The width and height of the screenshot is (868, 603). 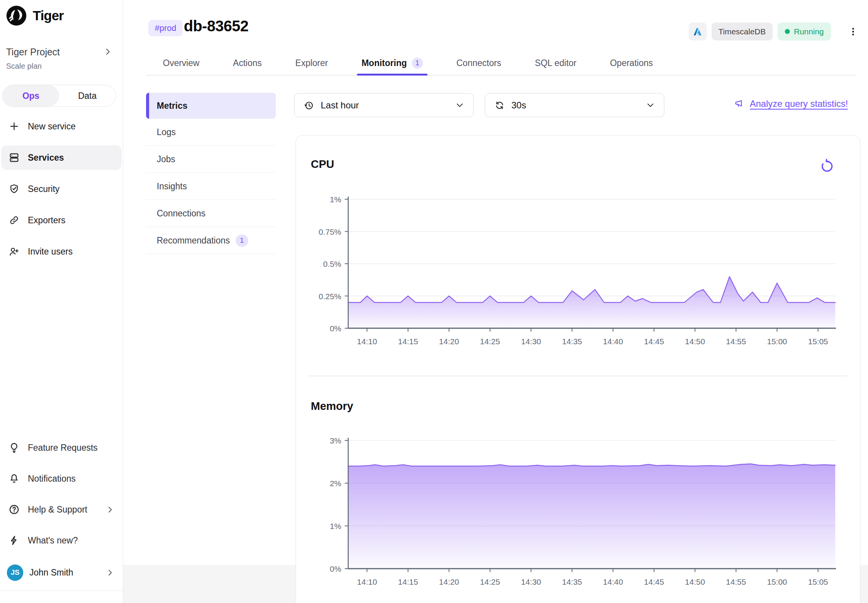 What do you see at coordinates (774, 31) in the screenshot?
I see `header-actions: TimescaleDB Running` at bounding box center [774, 31].